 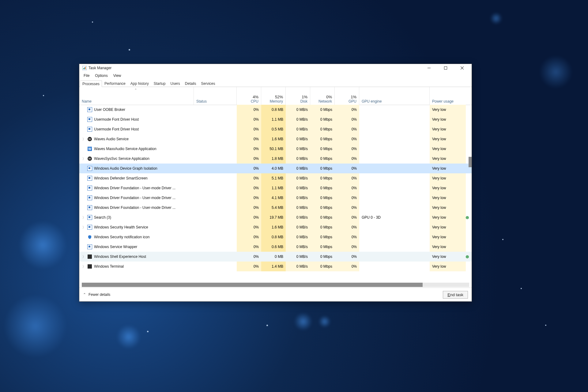 What do you see at coordinates (276, 178) in the screenshot?
I see `process-row: 〉Windows Defender SmartScreen0%5.1 MB0 M…` at bounding box center [276, 178].